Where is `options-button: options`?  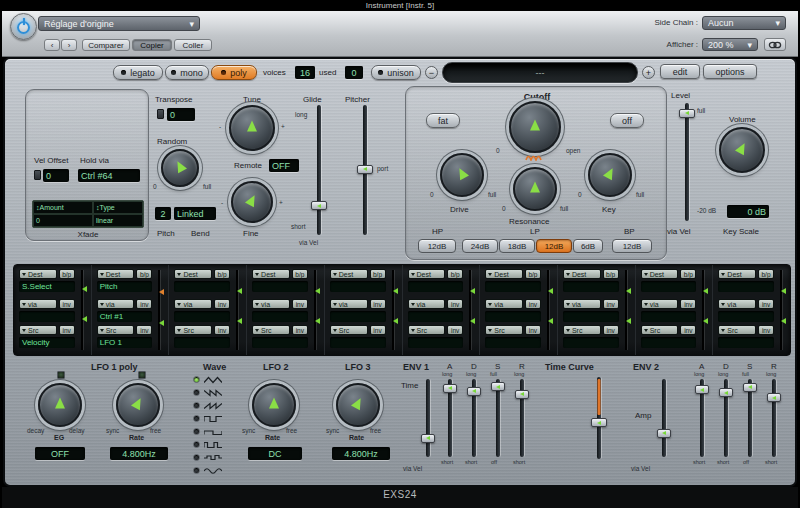
options-button: options is located at coordinates (730, 72).